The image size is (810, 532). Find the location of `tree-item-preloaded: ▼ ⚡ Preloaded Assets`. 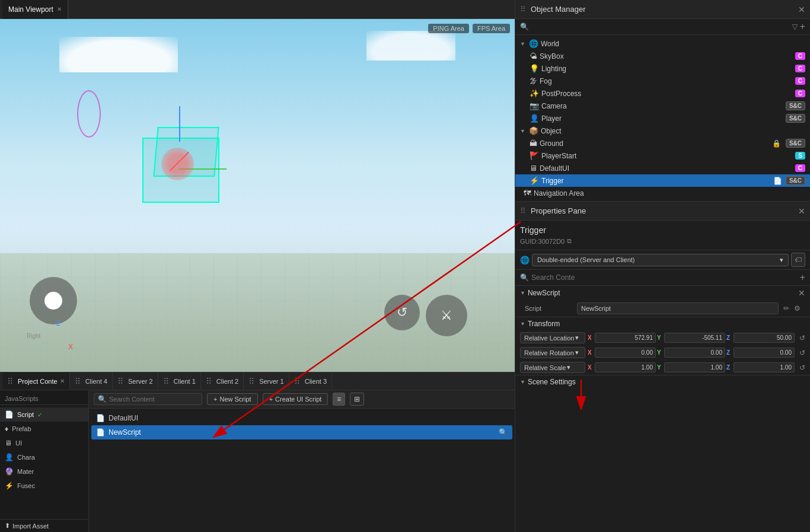

tree-item-preloaded: ▼ ⚡ Preloaded Assets is located at coordinates (663, 200).